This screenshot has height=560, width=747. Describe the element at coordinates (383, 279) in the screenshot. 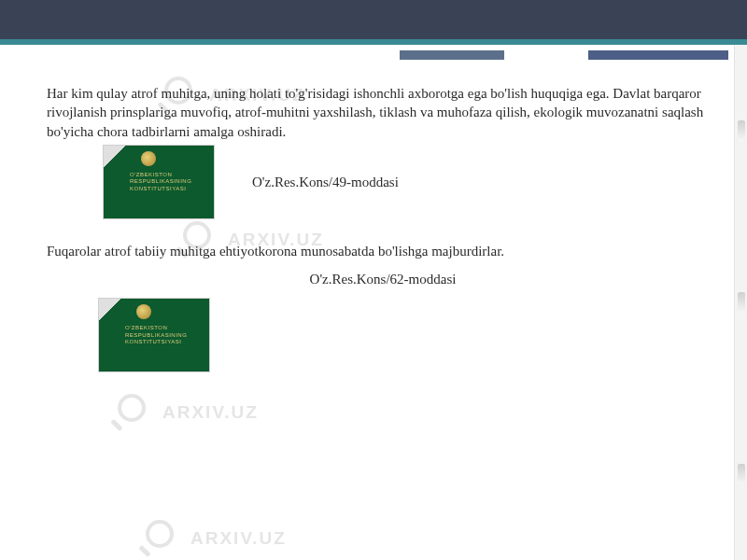

I see `citation-2: O'z.Res.Kons/62-moddasi` at that location.